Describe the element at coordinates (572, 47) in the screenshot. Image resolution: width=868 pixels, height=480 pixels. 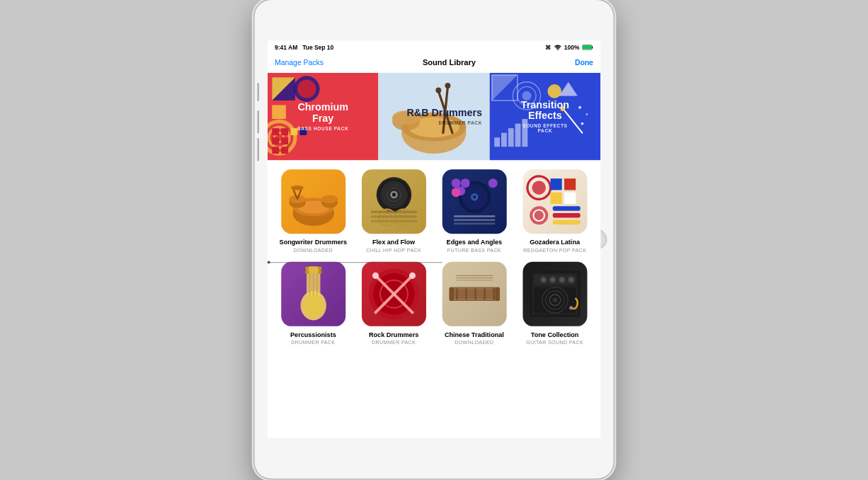
I see `battery-percentage: 100%` at that location.